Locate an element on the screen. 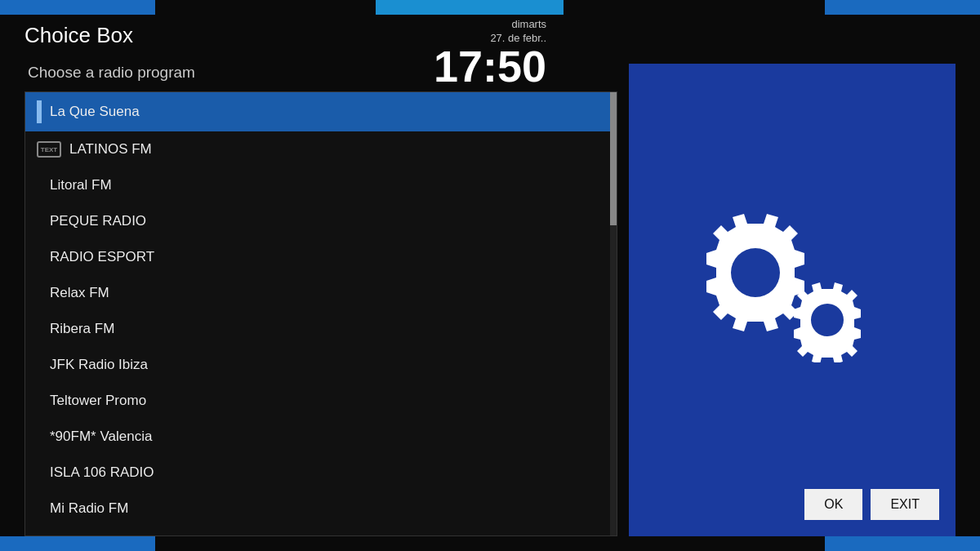 Image resolution: width=980 pixels, height=551 pixels. list-item-label: LATINOS FM is located at coordinates (111, 149).